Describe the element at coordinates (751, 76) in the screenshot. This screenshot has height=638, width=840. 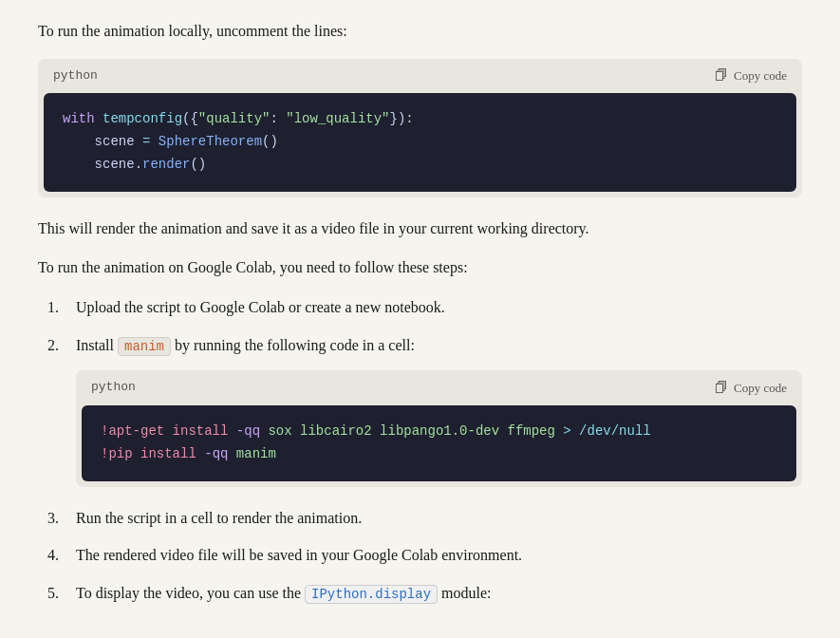
I see `copy-button-1: 🗍 Copy code` at that location.